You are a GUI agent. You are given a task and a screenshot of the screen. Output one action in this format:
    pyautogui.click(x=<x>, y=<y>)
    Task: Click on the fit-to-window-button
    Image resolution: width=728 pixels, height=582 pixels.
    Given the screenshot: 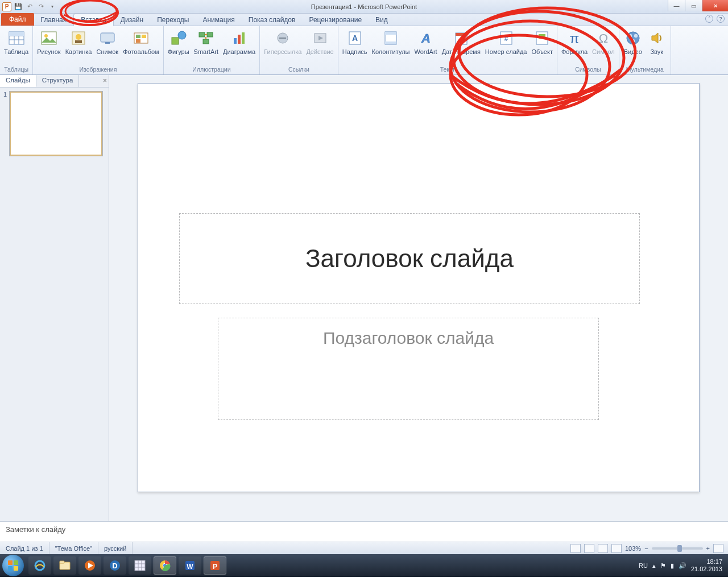 What is the action you would take?
    pyautogui.click(x=718, y=548)
    